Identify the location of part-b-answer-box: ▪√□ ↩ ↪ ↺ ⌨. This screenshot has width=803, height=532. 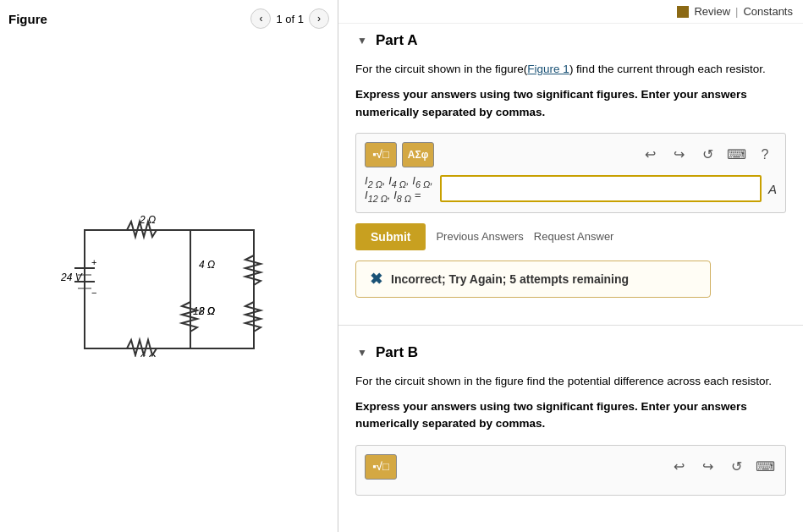
(570, 470).